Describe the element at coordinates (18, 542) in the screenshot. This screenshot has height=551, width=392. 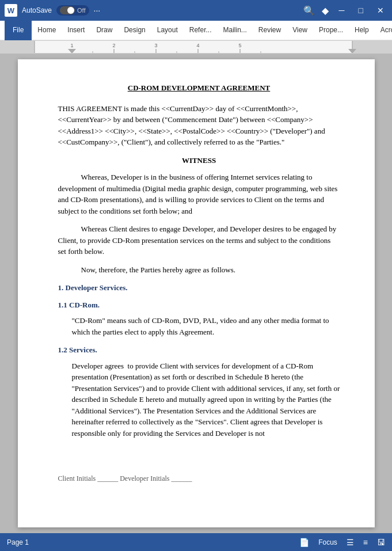
I see `status-bar-left: Page 1` at that location.